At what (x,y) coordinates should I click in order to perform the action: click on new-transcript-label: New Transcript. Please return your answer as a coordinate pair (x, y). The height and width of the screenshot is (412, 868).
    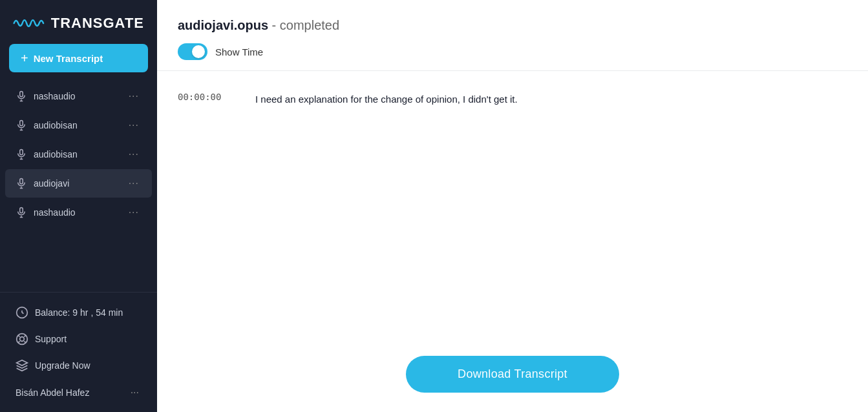
    Looking at the image, I should click on (69, 58).